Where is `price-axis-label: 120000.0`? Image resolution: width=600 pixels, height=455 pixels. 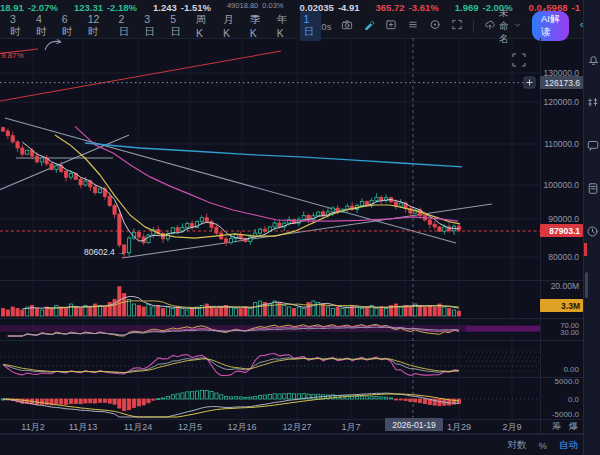 price-axis-label: 120000.0 is located at coordinates (562, 102).